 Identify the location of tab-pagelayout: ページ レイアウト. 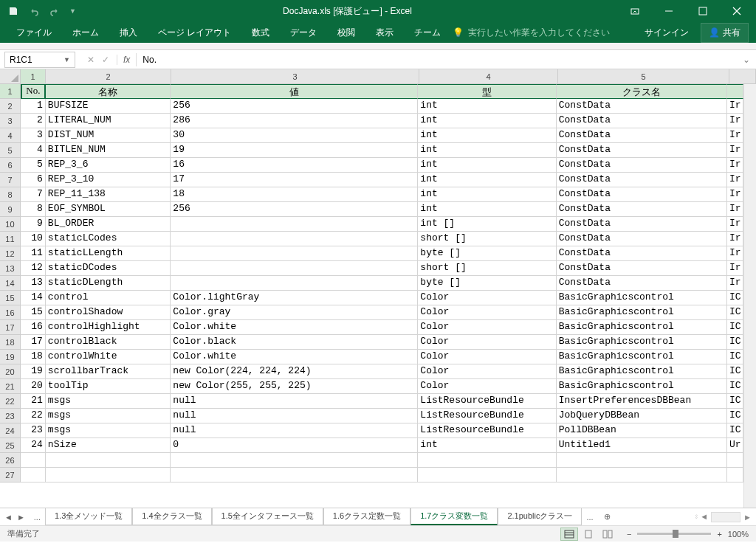
(195, 32).